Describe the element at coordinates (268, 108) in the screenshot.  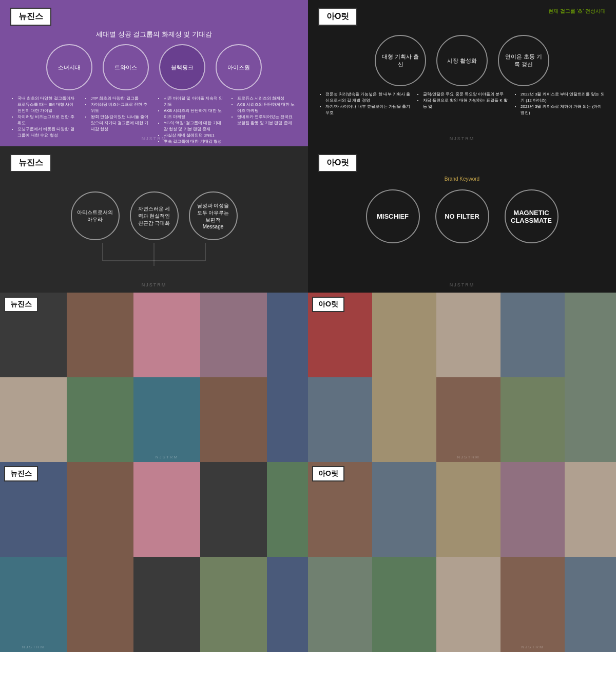
I see `bullet-item: AKB 시리즈의 탄탄하게 대한 노이즈 마케팅` at that location.